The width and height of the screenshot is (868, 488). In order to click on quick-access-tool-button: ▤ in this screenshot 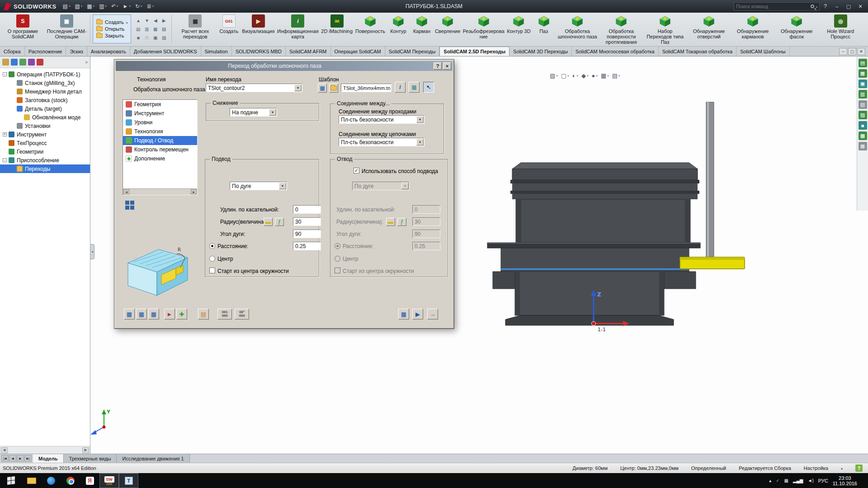, I will do `click(67, 6)`.